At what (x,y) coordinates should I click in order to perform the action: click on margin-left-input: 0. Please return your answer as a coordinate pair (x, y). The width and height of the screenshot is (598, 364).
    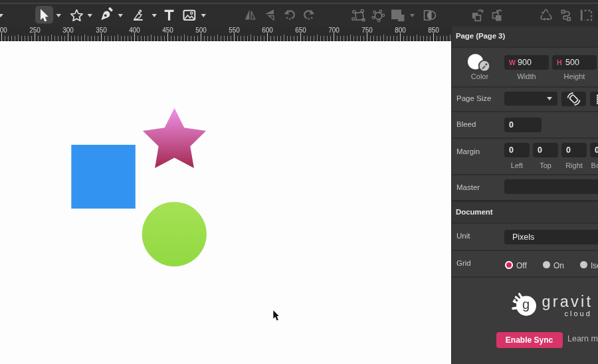
    Looking at the image, I should click on (517, 150).